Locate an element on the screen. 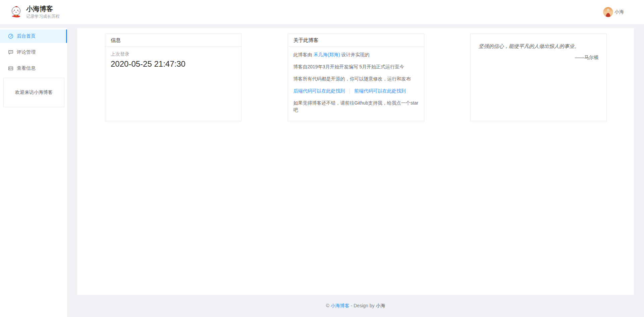 Image resolution: width=644 pixels, height=317 pixels. frontend-code-link: 前端代码可以在此处找到 is located at coordinates (380, 91).